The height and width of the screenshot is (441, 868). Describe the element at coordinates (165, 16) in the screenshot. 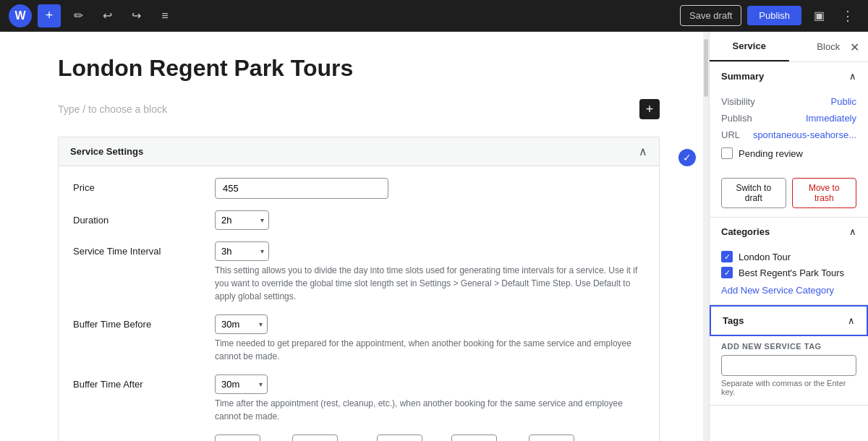

I see `tools-button: ≡` at that location.